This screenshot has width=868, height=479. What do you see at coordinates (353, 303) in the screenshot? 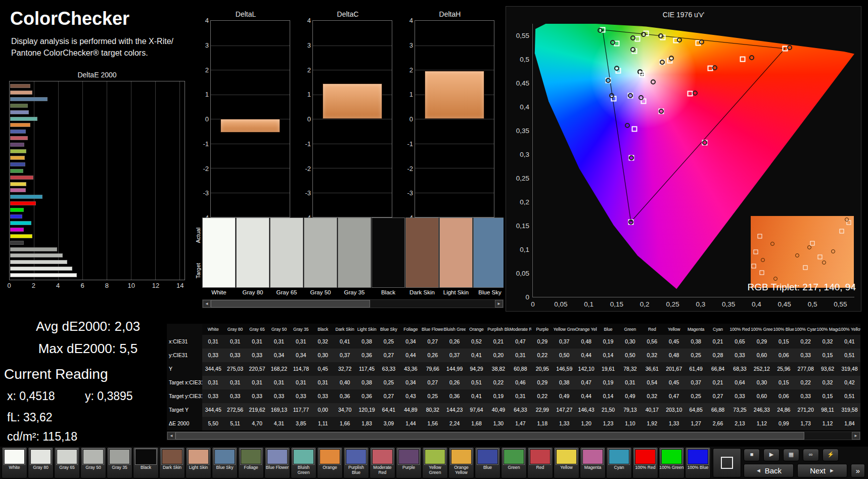
I see `patch-strip-scrollbar: ◄ ►` at bounding box center [353, 303].